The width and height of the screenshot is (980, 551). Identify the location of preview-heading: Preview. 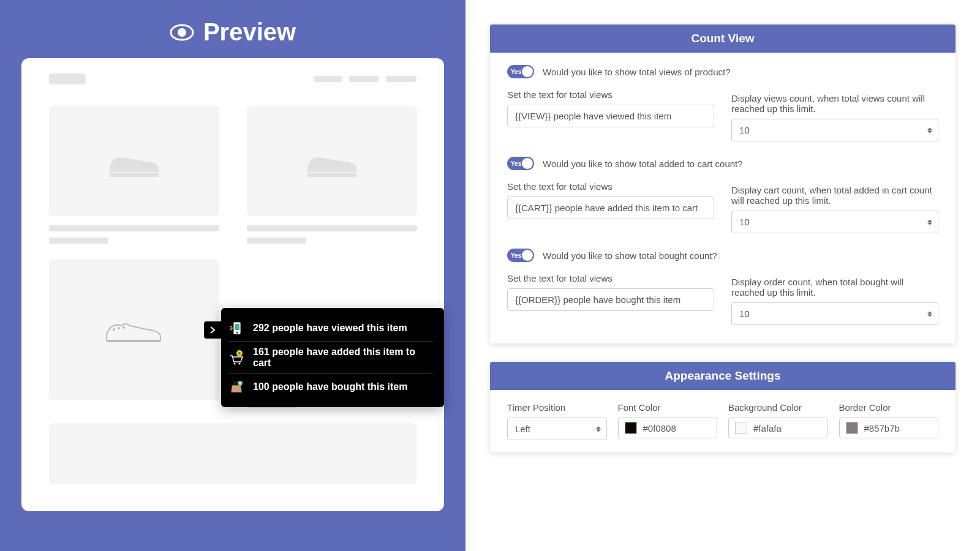
(250, 32).